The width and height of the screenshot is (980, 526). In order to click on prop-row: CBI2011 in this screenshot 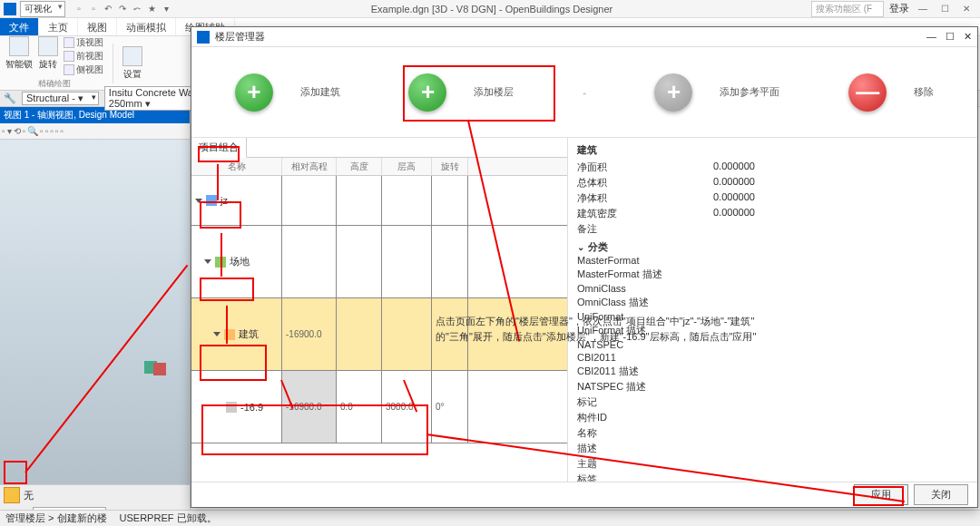, I will do `click(773, 357)`.